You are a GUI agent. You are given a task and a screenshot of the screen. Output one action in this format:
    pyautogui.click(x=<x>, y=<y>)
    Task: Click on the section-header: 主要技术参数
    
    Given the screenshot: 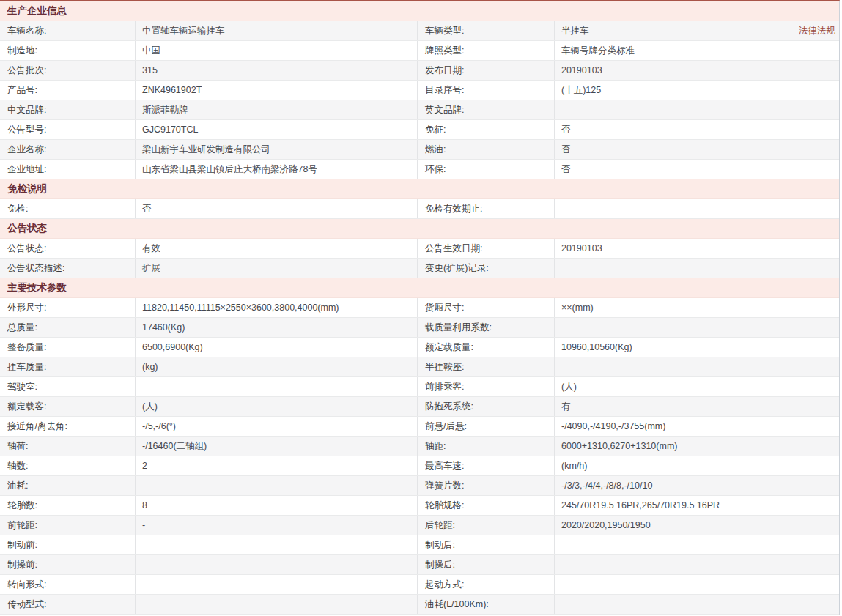 What is the action you would take?
    pyautogui.click(x=419, y=289)
    